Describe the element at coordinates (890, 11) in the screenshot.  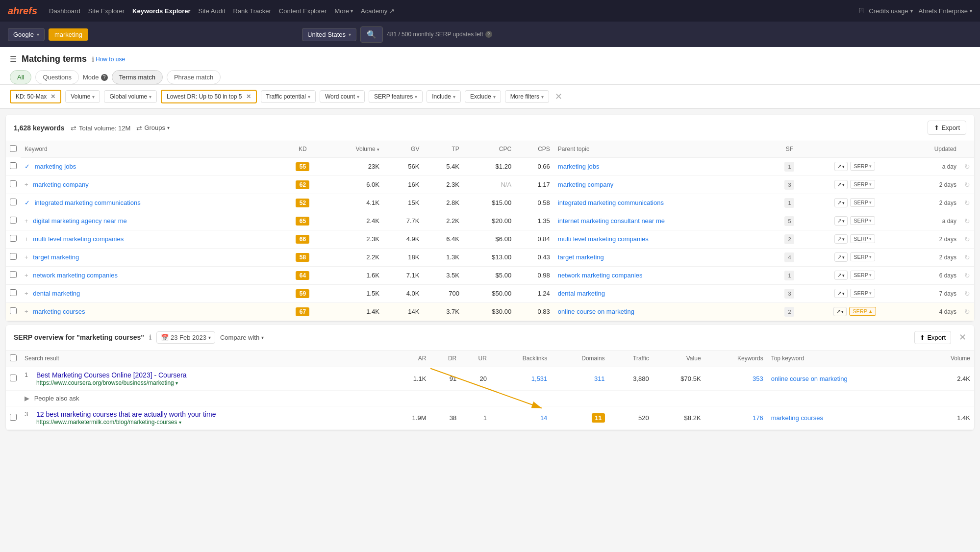
I see `credits-usage-btn: Credits usage▾` at that location.